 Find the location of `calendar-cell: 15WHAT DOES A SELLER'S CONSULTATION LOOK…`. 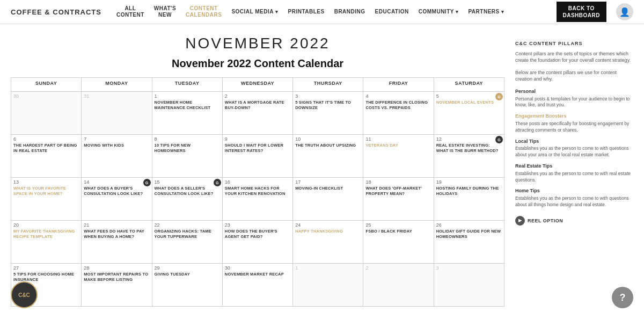

calendar-cell: 15WHAT DOES A SELLER'S CONSULTATION LOOK… is located at coordinates (187, 199).